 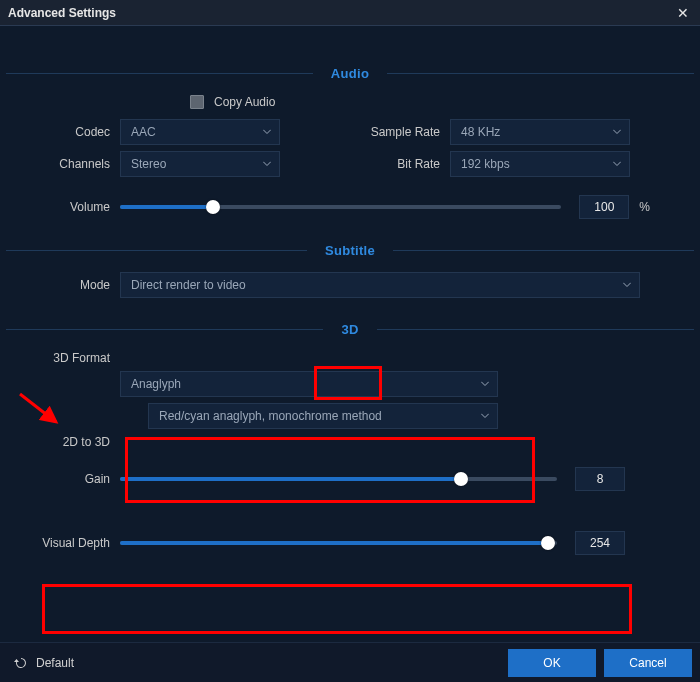 I want to click on 3d-format-select: Anaglyph, so click(x=309, y=384).